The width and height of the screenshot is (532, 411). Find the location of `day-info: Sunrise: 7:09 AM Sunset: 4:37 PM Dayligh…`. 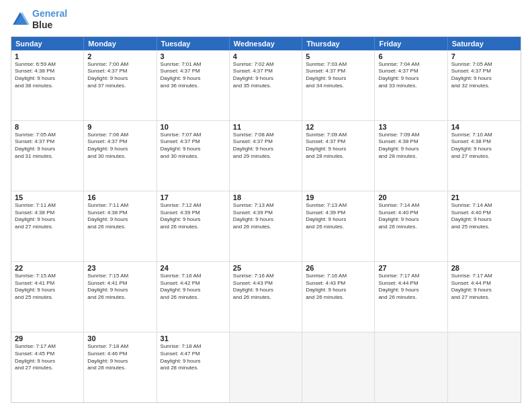

day-info: Sunrise: 7:09 AM Sunset: 4:37 PM Dayligh… is located at coordinates (339, 146).